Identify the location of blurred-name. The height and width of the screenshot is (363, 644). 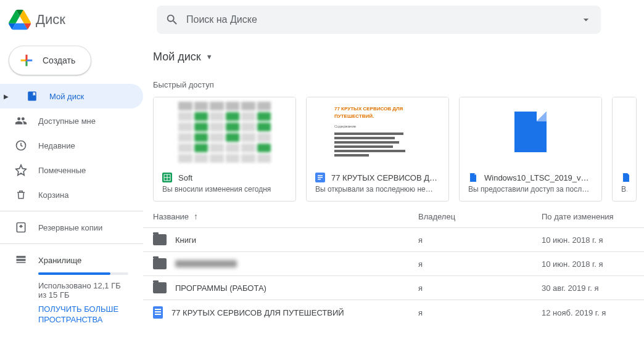
(206, 264).